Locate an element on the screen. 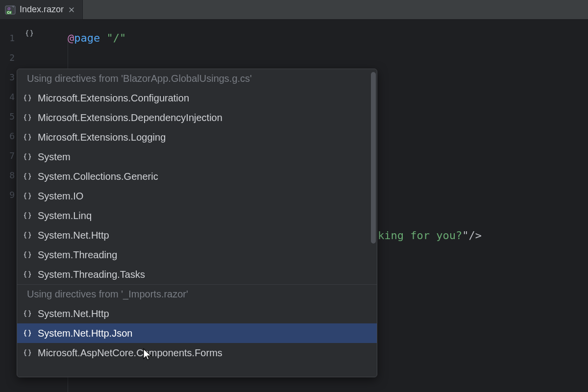 This screenshot has width=588, height=392. completion-item-label: System.Linq is located at coordinates (65, 216).